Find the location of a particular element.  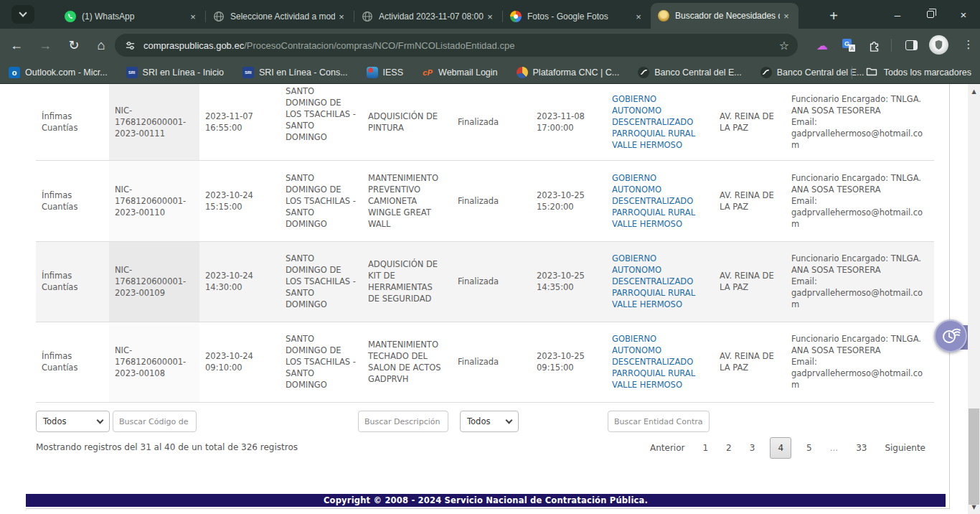

tab-search-button is located at coordinates (23, 14).